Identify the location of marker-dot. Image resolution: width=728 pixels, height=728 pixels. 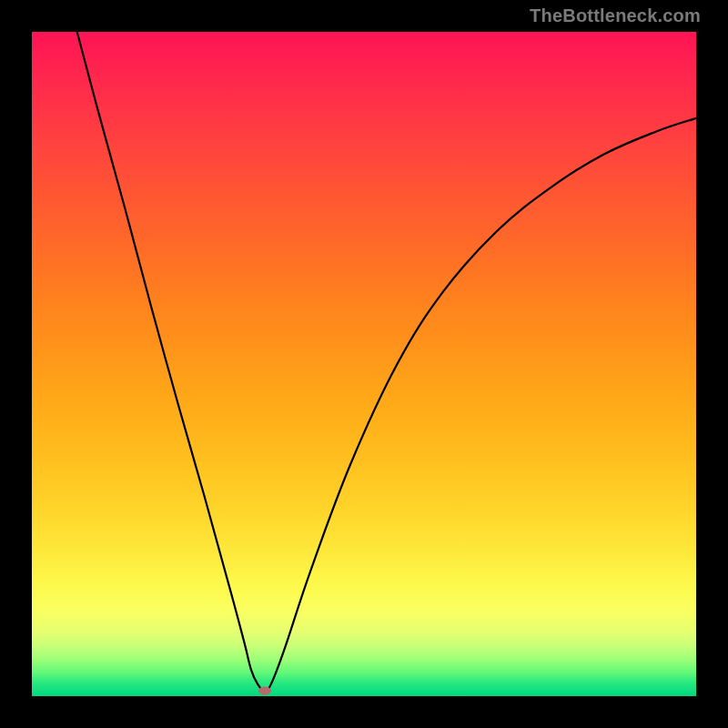
(265, 692).